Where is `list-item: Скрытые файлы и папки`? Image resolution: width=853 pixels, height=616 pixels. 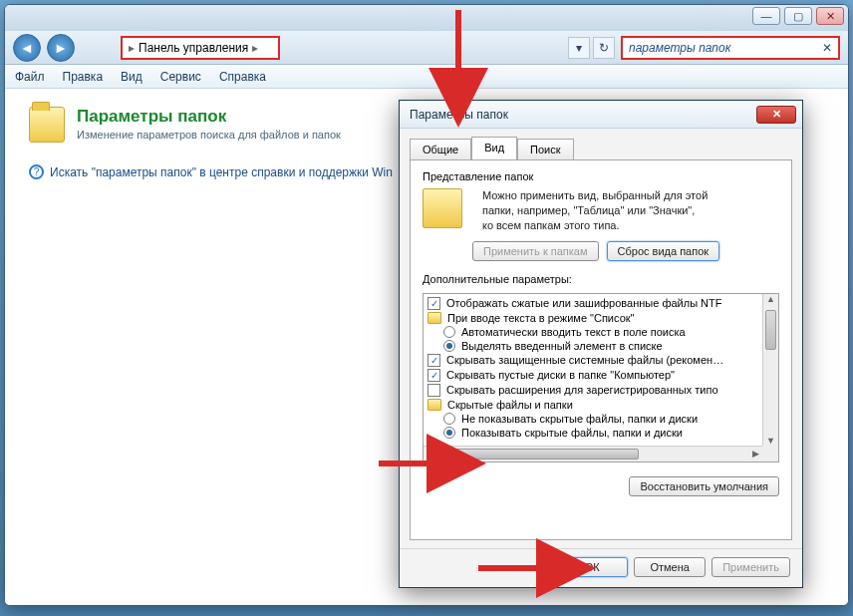
list-item: Скрытые файлы и папки is located at coordinates (510, 405).